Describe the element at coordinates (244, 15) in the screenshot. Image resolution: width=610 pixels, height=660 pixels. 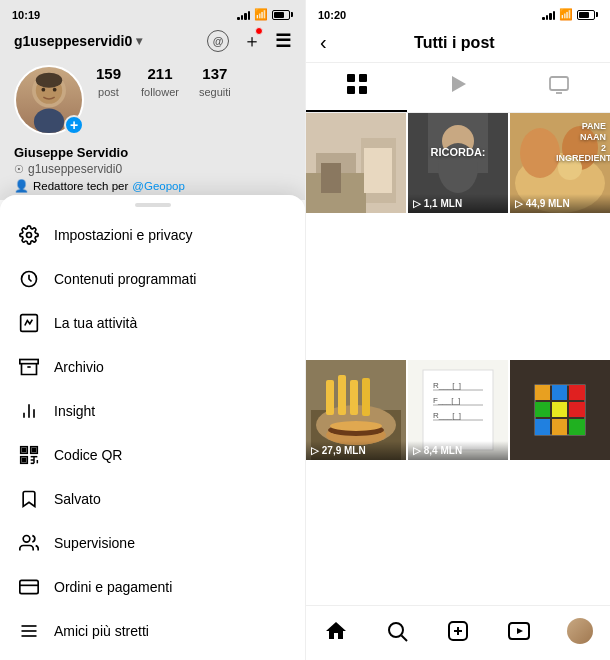
I see `signal-icon` at that location.